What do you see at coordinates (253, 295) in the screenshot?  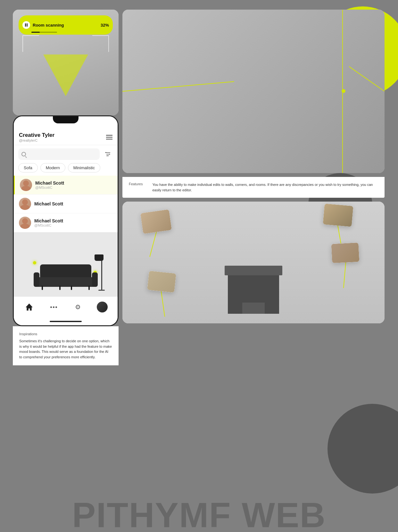 I see `pedestal-body` at bounding box center [253, 295].